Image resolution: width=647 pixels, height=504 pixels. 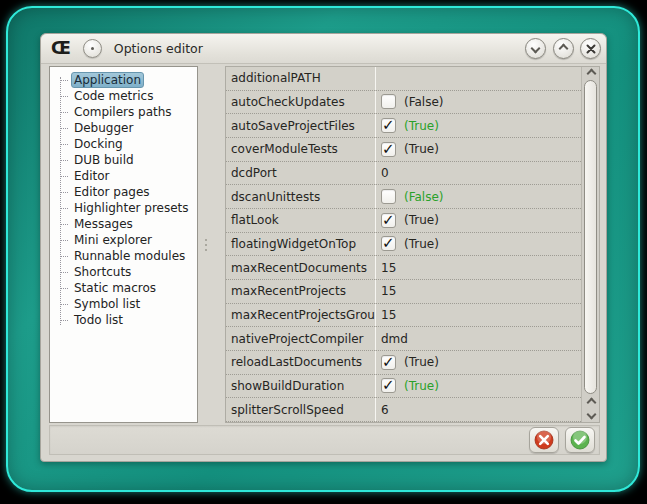 What do you see at coordinates (478, 410) in the screenshot?
I see `property-value: 6` at bounding box center [478, 410].